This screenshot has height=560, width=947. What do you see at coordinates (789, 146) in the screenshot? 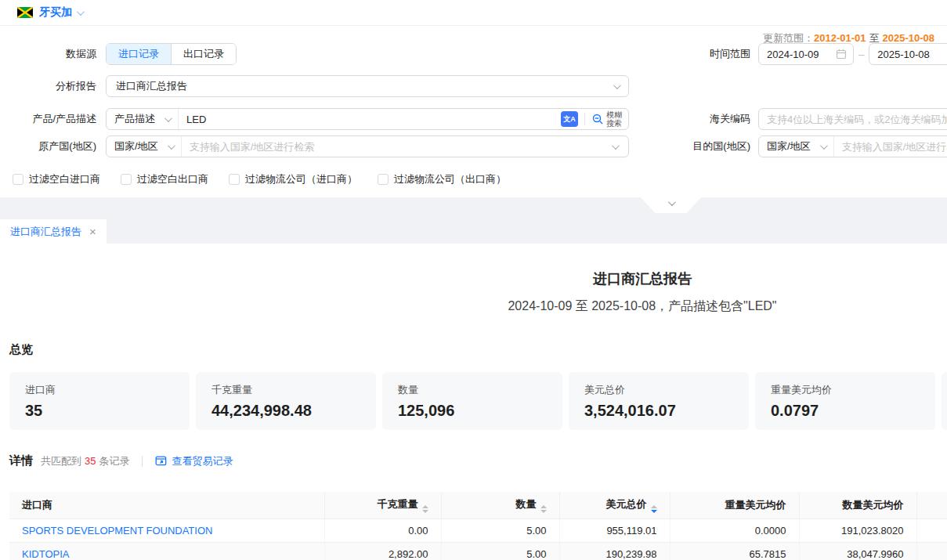
I see `destination-type-value: 国家/地区` at bounding box center [789, 146].